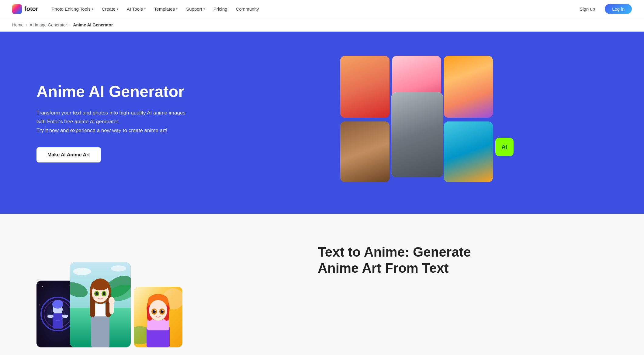  Describe the element at coordinates (110, 9) in the screenshot. I see `nav-item-create: Create ▾` at that location.